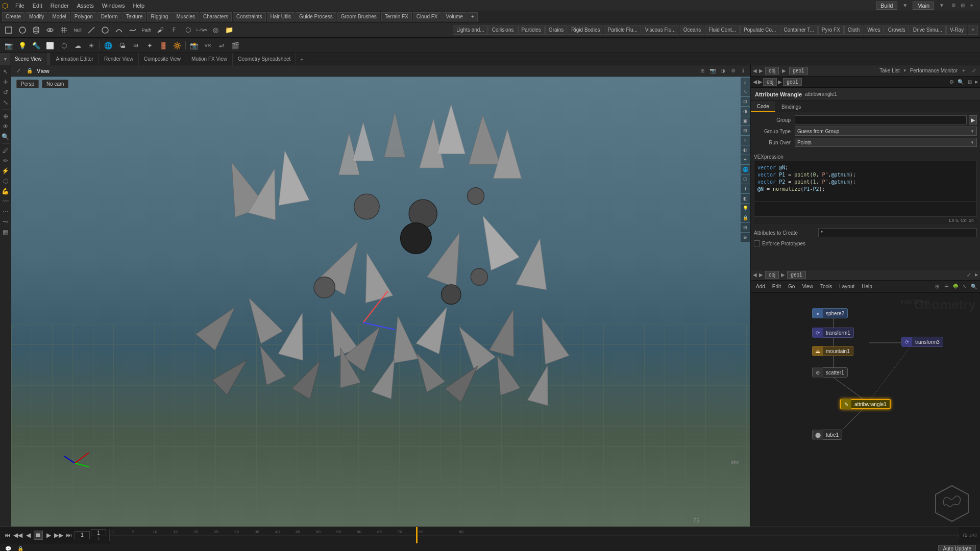  Describe the element at coordinates (6, 127) in the screenshot. I see `view-tool-icon: 👁` at that location.